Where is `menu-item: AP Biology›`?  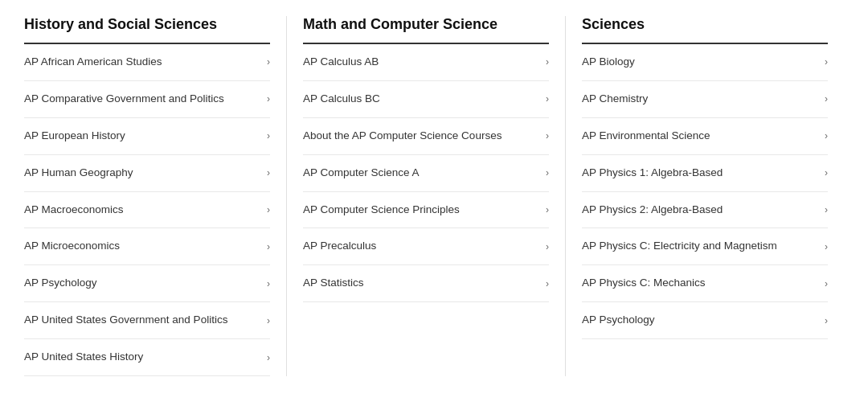
menu-item: AP Biology› is located at coordinates (705, 63).